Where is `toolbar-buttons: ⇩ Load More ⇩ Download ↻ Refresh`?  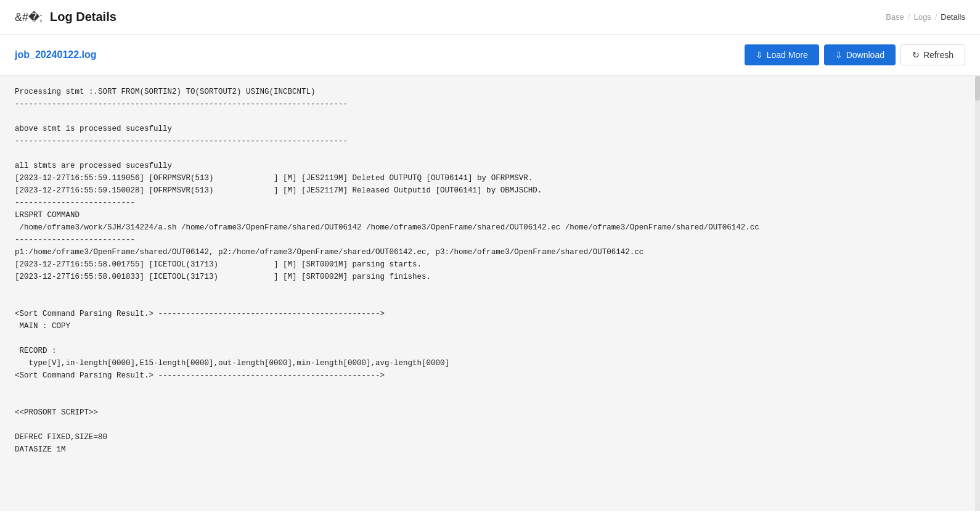
toolbar-buttons: ⇩ Load More ⇩ Download ↻ Refresh is located at coordinates (855, 55).